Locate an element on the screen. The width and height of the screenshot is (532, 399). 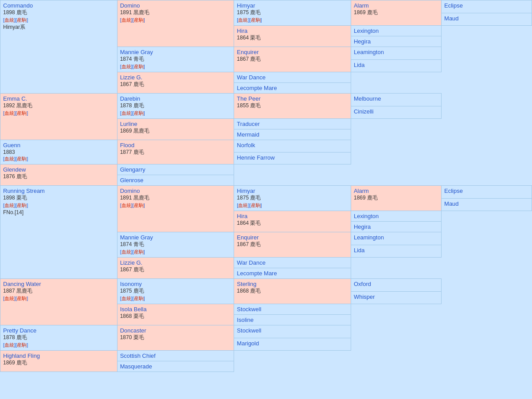
horse-name-col5: Cinizelli is located at coordinates (396, 112).